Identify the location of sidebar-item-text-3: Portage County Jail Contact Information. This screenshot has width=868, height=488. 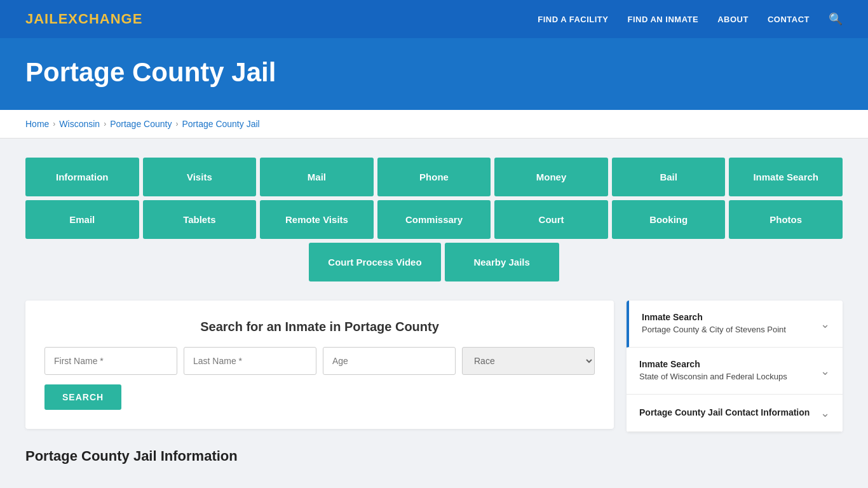
(724, 413).